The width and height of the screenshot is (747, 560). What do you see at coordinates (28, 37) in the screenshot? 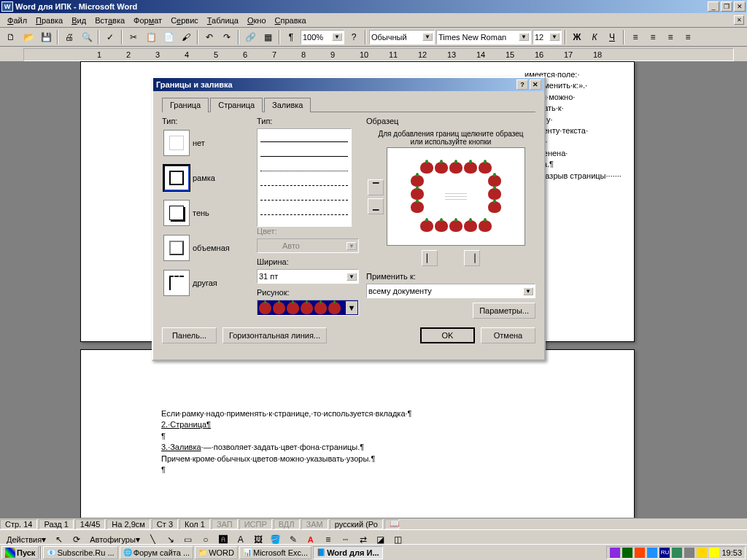
I see `open-button: 📂` at bounding box center [28, 37].